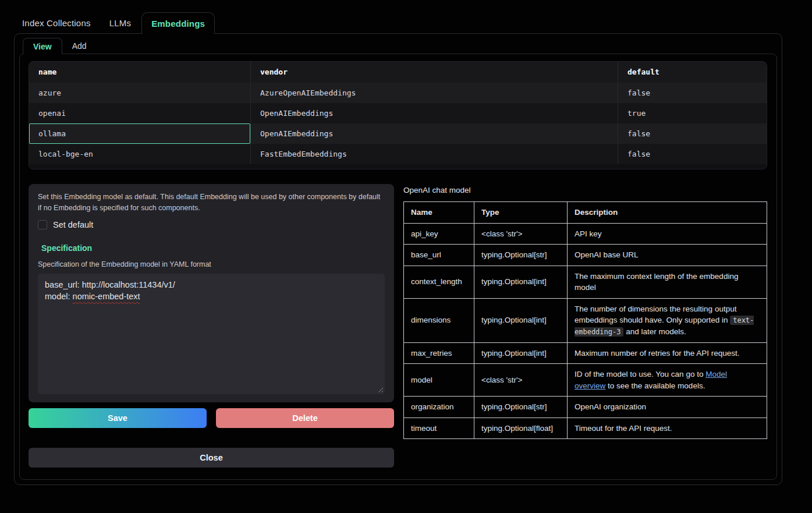 The width and height of the screenshot is (812, 513). I want to click on main-tab-bar: Index Collections LLMs Embeddings, so click(406, 17).